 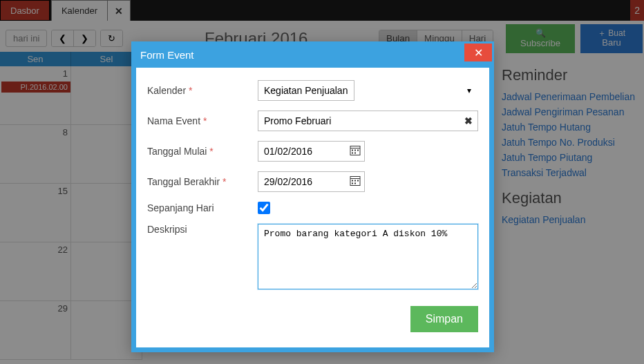 I want to click on kalender-select: Kegiatan Penjualan, so click(x=306, y=90).